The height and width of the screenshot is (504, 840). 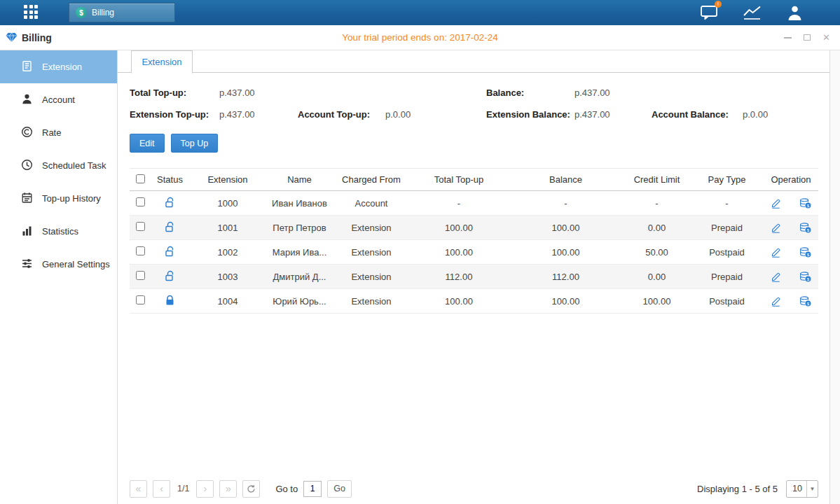 What do you see at coordinates (170, 180) in the screenshot?
I see `col-status: Status` at bounding box center [170, 180].